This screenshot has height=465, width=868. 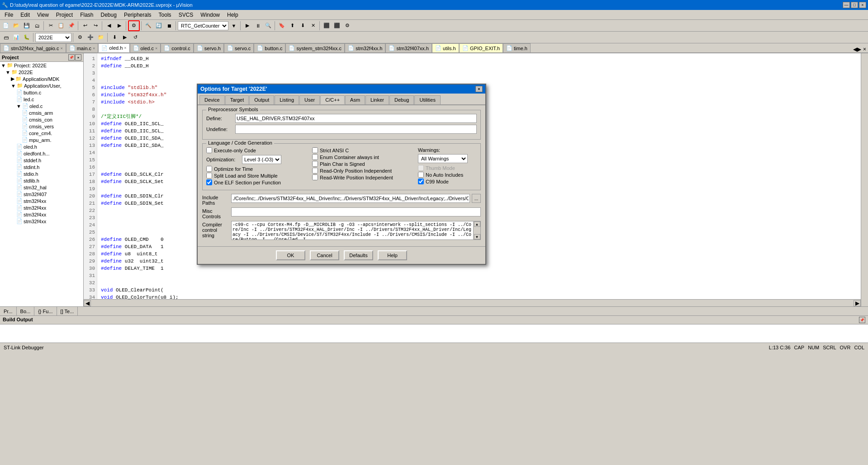 What do you see at coordinates (256, 150) in the screenshot?
I see `execute-only-row: Execute-only Code` at bounding box center [256, 150].